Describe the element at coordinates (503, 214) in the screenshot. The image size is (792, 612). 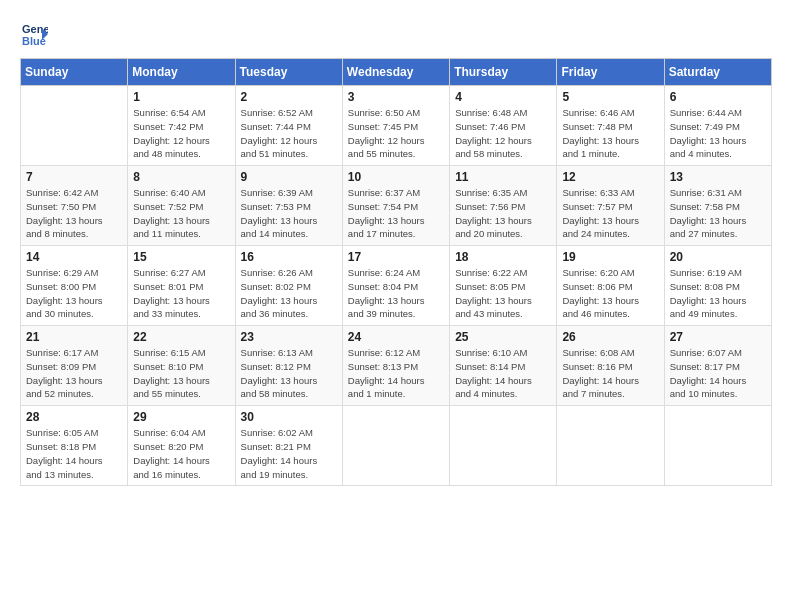
I see `day-info: Sunrise: 6:35 AM Sunset: 7:56 PM Dayligh…` at that location.